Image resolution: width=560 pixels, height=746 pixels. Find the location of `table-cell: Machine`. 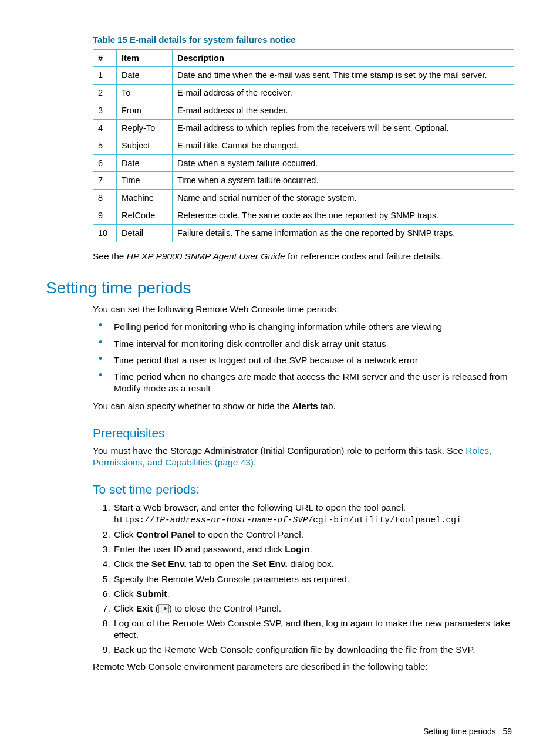

table-cell: Machine is located at coordinates (144, 198).